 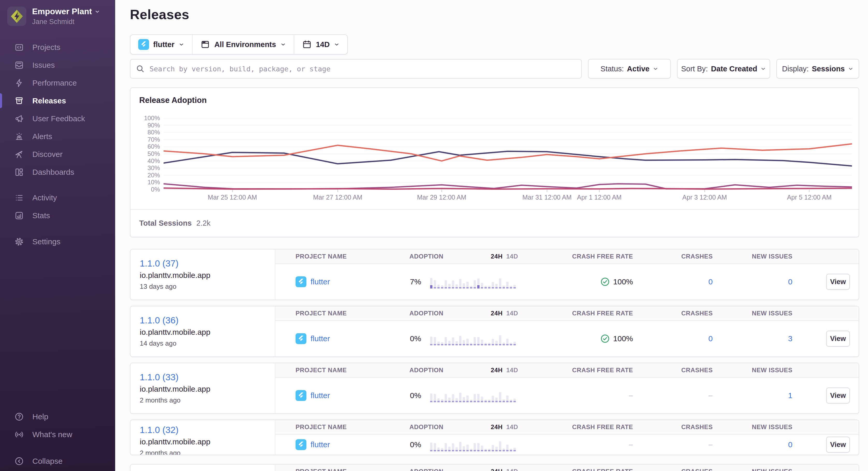 I want to click on sidebar-item-stats: Stats, so click(x=58, y=215).